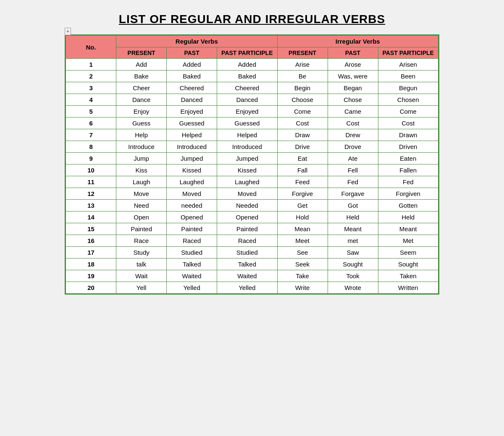 Image resolution: width=504 pixels, height=436 pixels. What do you see at coordinates (91, 194) in the screenshot?
I see `table-cell: 12` at bounding box center [91, 194].